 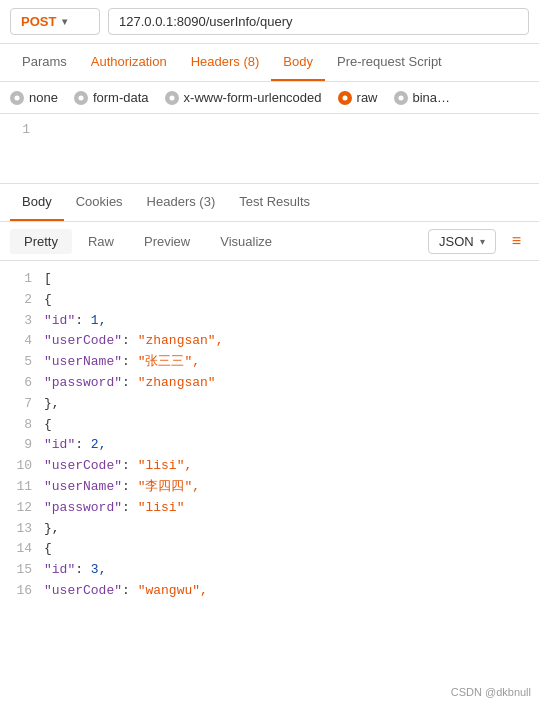 What do you see at coordinates (34, 98) in the screenshot?
I see `radio-none: none` at bounding box center [34, 98].